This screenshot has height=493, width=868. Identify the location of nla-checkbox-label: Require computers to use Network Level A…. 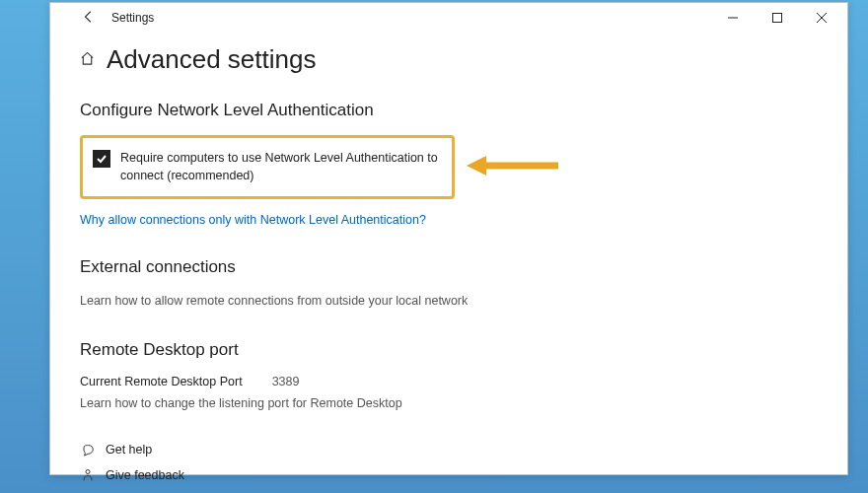
(281, 168).